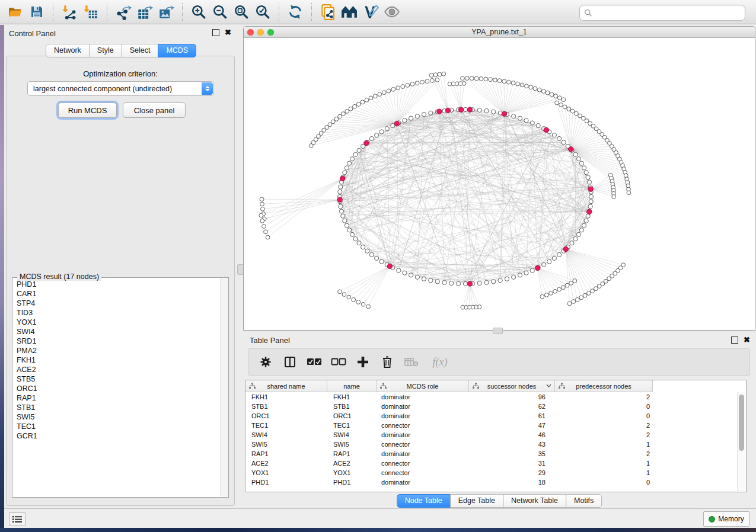 The image size is (756, 532). Describe the element at coordinates (116, 379) in the screenshot. I see `result-list-item: STB5` at that location.